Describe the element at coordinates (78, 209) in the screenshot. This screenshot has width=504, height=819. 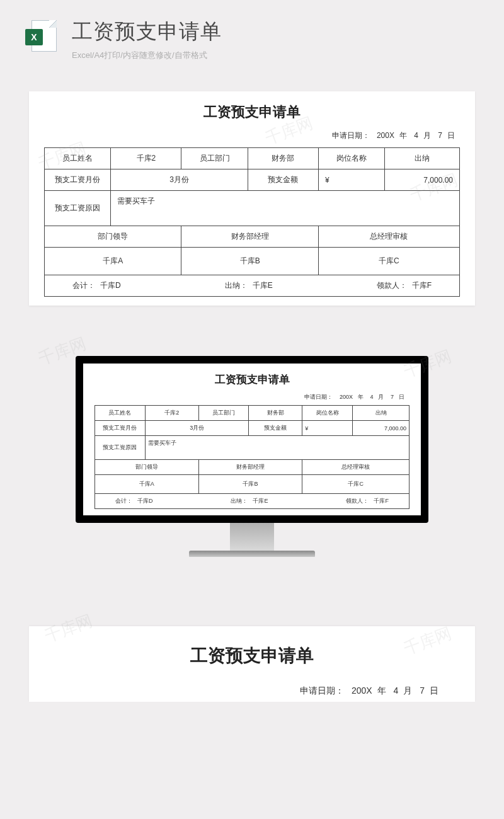
I see `label-reason: 预支工资原因` at that location.